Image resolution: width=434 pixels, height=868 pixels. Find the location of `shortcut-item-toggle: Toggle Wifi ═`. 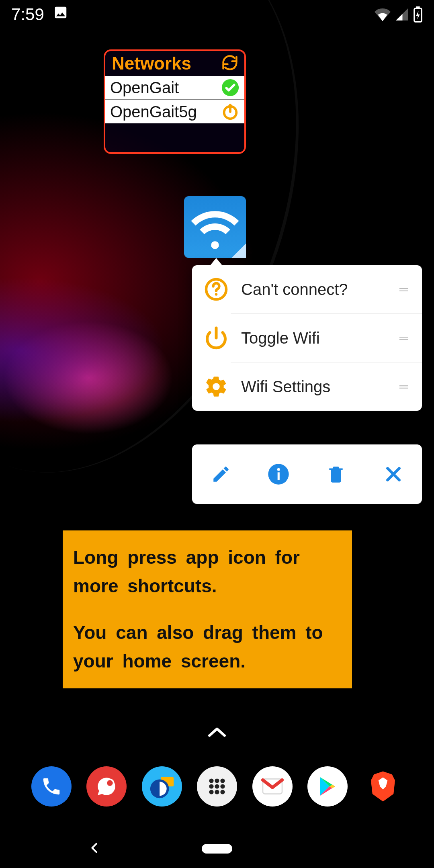

shortcut-item-toggle: Toggle Wifi ═ is located at coordinates (326, 338).